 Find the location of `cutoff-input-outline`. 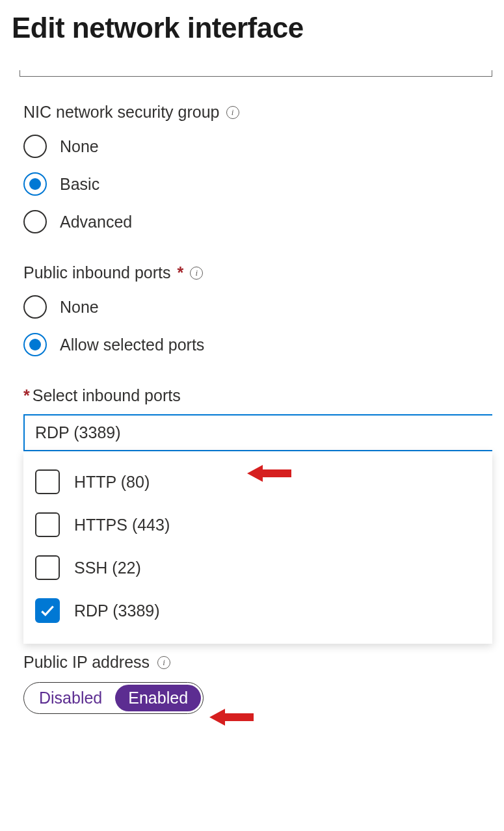

cutoff-input-outline is located at coordinates (256, 73).